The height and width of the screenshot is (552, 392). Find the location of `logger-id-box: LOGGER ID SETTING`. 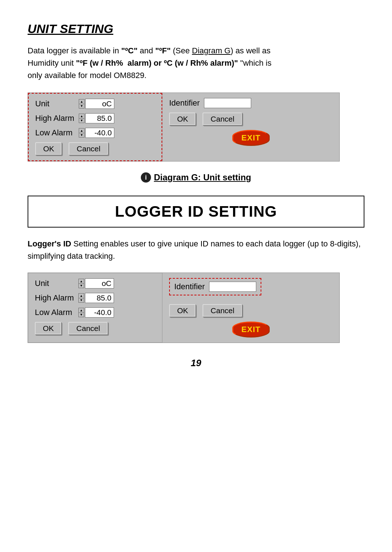

logger-id-box: LOGGER ID SETTING is located at coordinates (196, 212).